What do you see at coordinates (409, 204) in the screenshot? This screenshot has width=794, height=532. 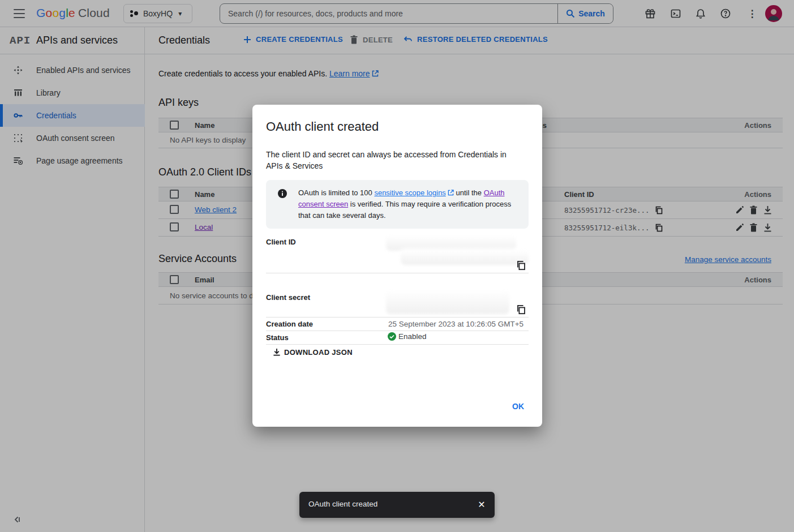 I see `notice-text: OAuth is limited to 100 sensitive scope …` at bounding box center [409, 204].